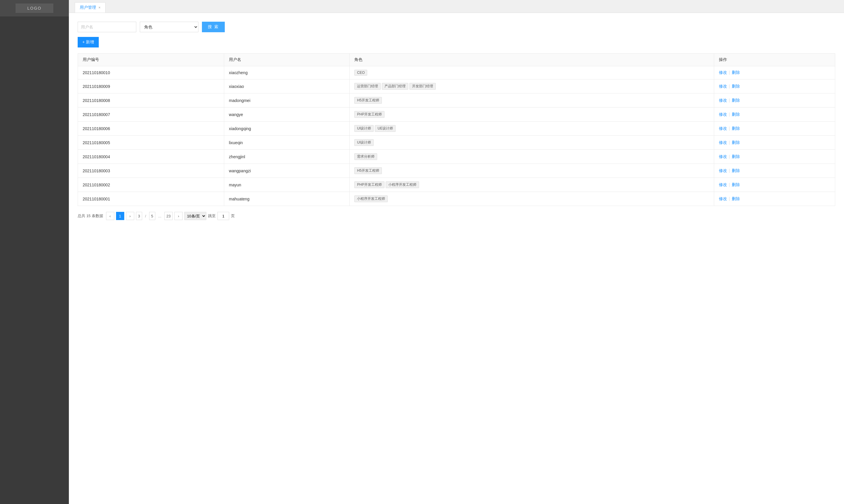 The width and height of the screenshot is (844, 504). What do you see at coordinates (88, 42) in the screenshot?
I see `add-button: + 新增` at bounding box center [88, 42].